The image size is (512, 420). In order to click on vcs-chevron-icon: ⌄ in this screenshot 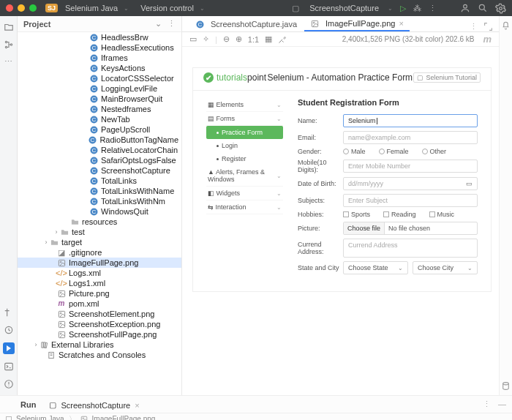, I will do `click(202, 9)`.